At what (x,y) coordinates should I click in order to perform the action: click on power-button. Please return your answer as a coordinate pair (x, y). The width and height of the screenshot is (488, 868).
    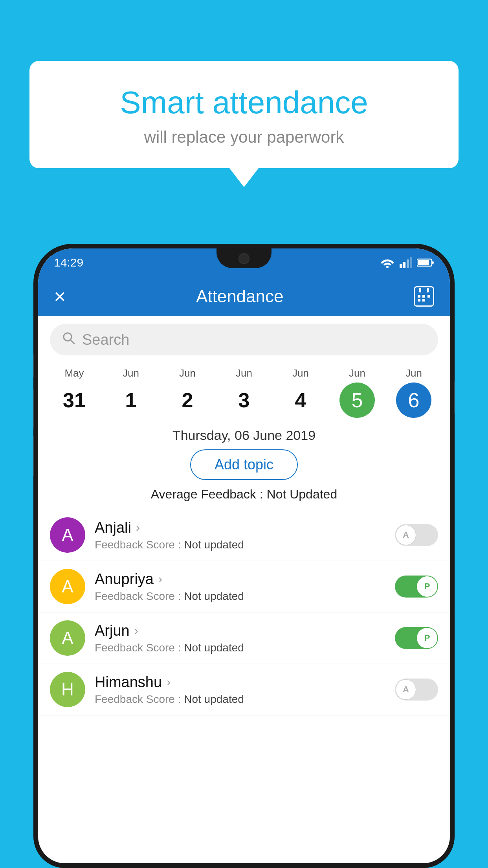
    Looking at the image, I should click on (454, 397).